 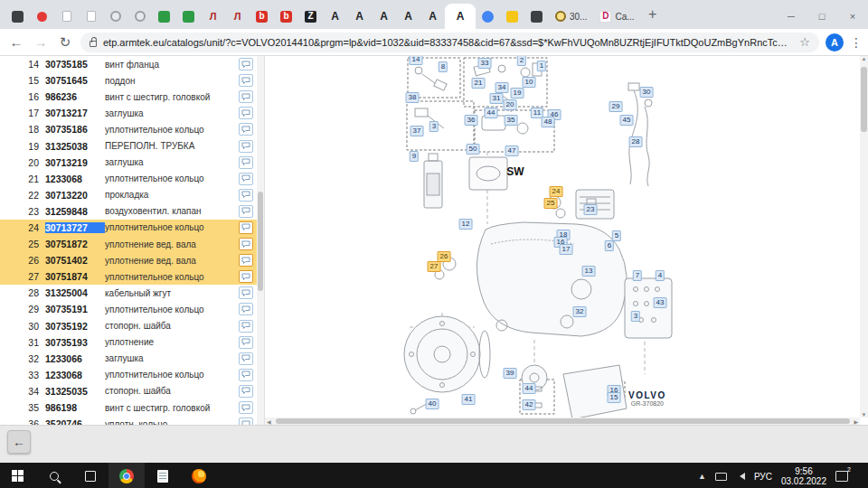 I want to click on diagram-callout: 43, so click(x=660, y=303).